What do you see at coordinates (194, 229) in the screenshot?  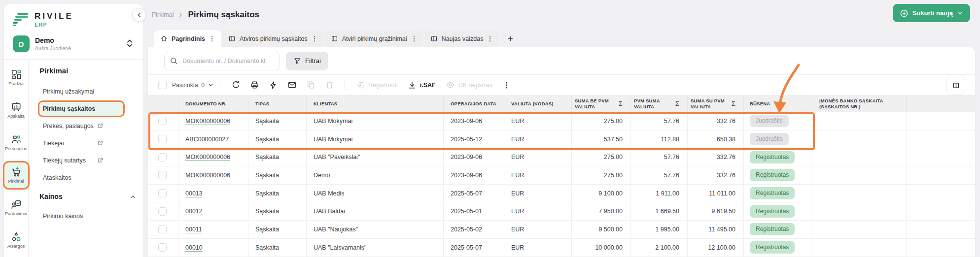 I see `document-link: 00011` at bounding box center [194, 229].